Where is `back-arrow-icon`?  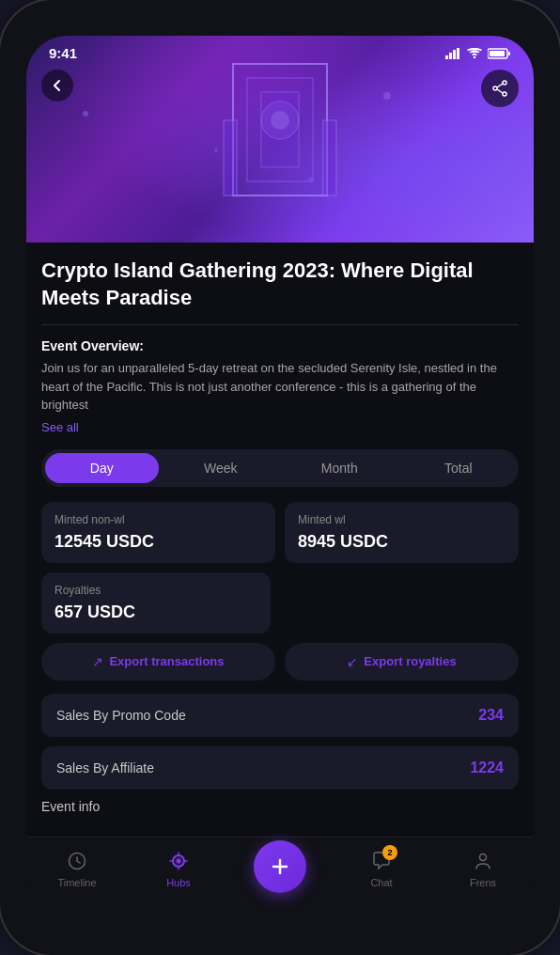
back-arrow-icon is located at coordinates (57, 86).